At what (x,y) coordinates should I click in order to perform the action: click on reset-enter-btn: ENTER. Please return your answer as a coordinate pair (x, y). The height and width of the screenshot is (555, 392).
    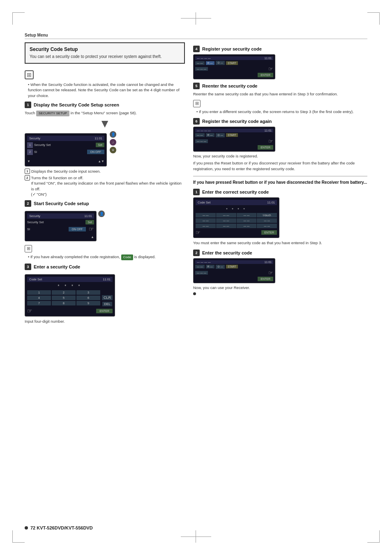
    Looking at the image, I should click on (269, 233).